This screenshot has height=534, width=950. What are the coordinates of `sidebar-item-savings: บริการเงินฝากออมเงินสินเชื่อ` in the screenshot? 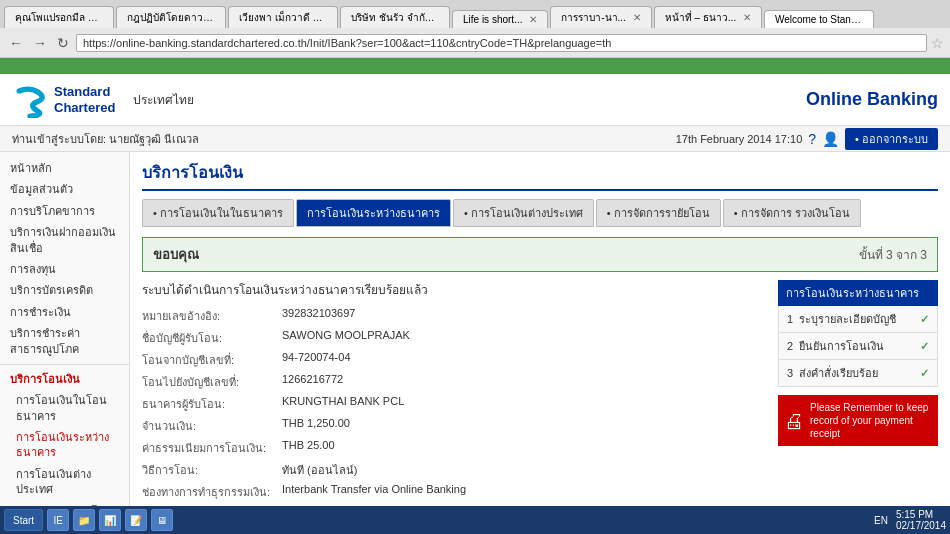 It's located at (64, 240).